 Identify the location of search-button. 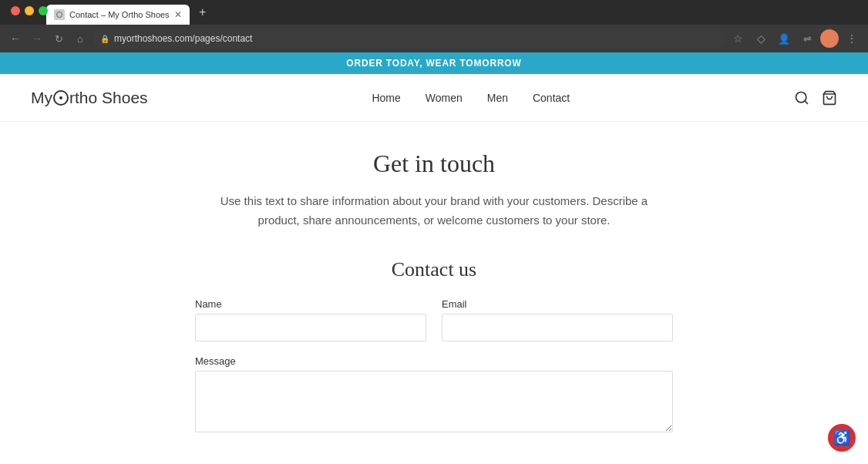
(802, 98).